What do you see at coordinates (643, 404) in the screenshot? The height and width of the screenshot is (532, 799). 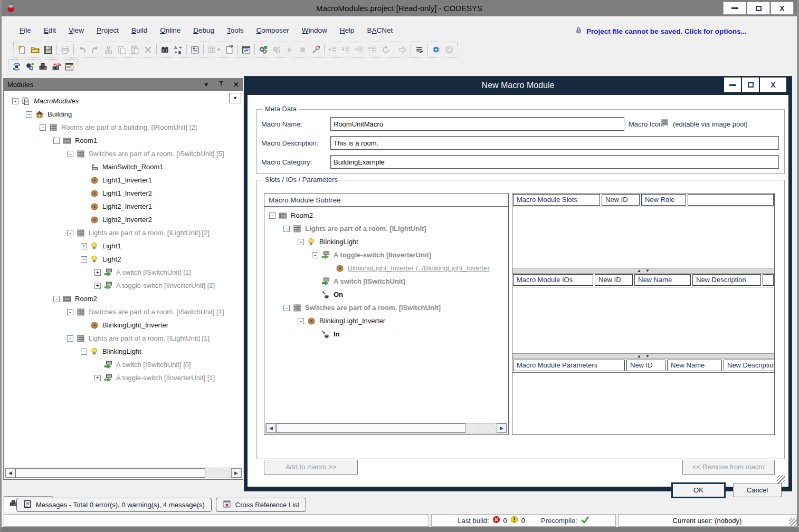 I see `table-body` at bounding box center [643, 404].